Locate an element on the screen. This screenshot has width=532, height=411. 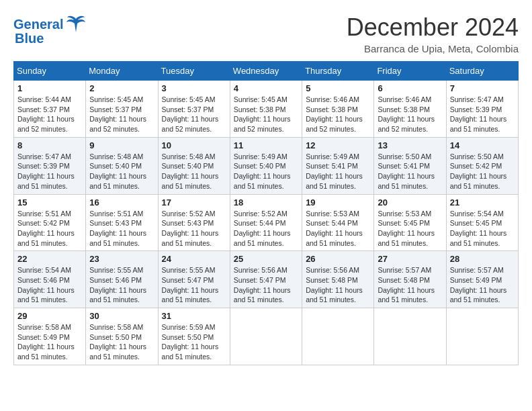
day-info: Sunrise: 5:44 AMSunset: 5:37 PMDaylight:… is located at coordinates (50, 114).